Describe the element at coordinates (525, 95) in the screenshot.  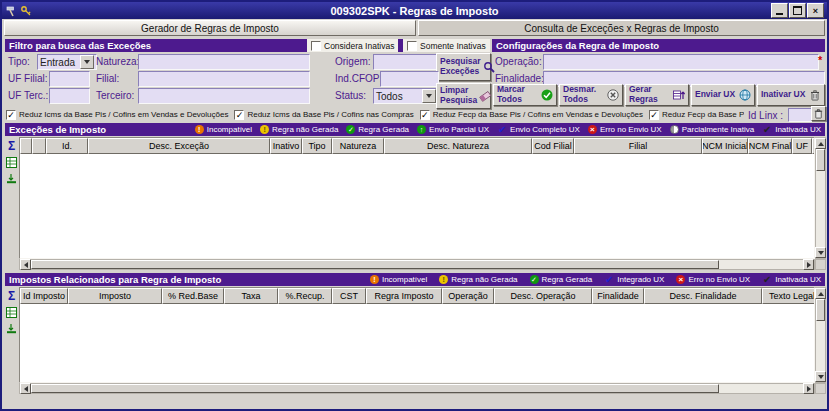
I see `marcar-todos-button: Marcar Todos` at that location.